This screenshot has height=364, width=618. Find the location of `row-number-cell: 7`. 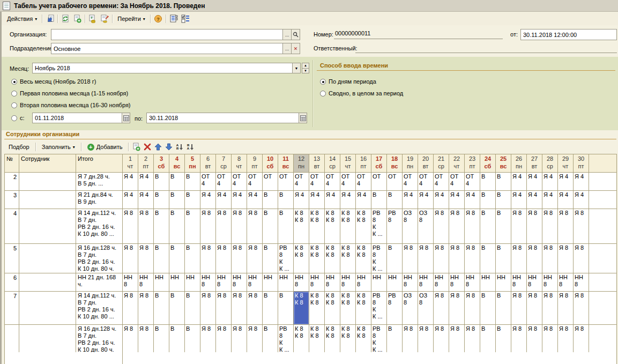

row-number-cell: 7 is located at coordinates (12, 308).